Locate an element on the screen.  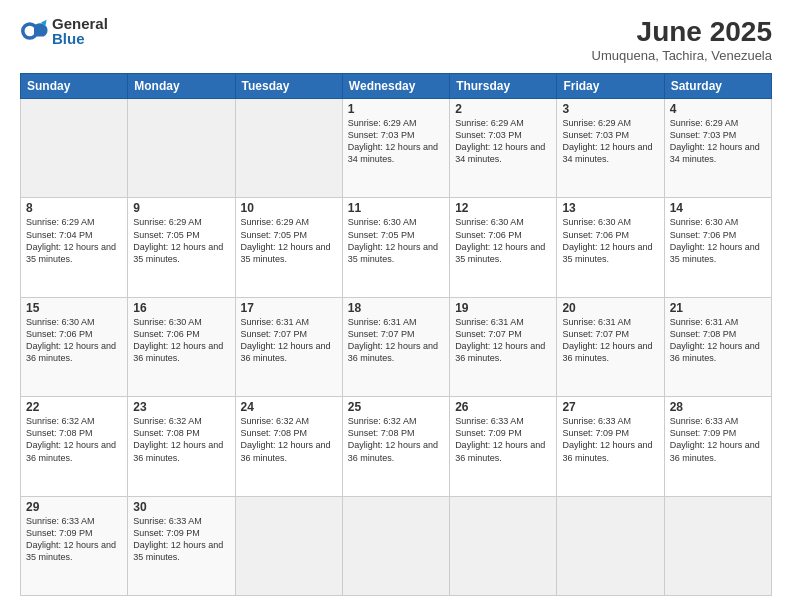
table-row: 21 Sunrise: 6:31 AM Sunset: 7:08 PM Dayl… is located at coordinates (718, 346).